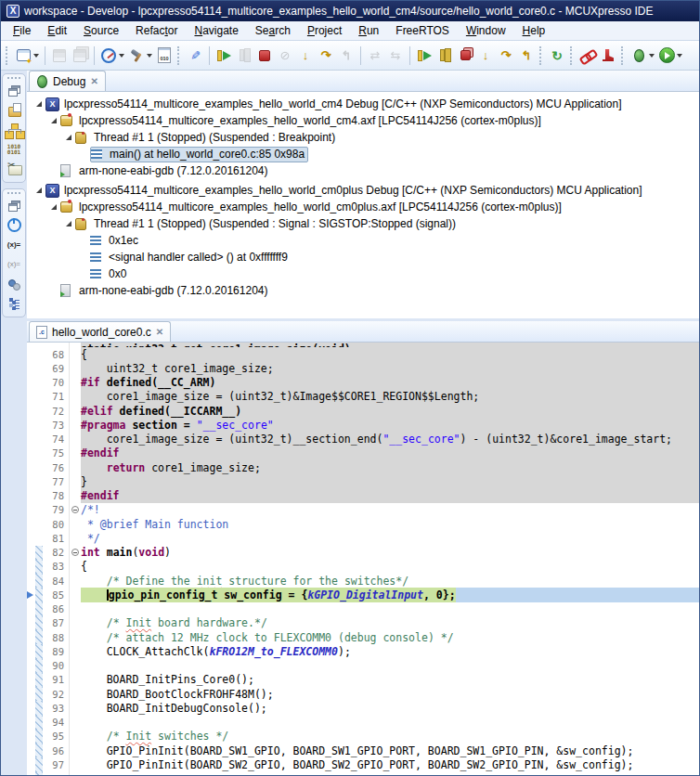 The image size is (700, 776). What do you see at coordinates (195, 56) in the screenshot?
I see `probe-discovery-button` at bounding box center [195, 56].